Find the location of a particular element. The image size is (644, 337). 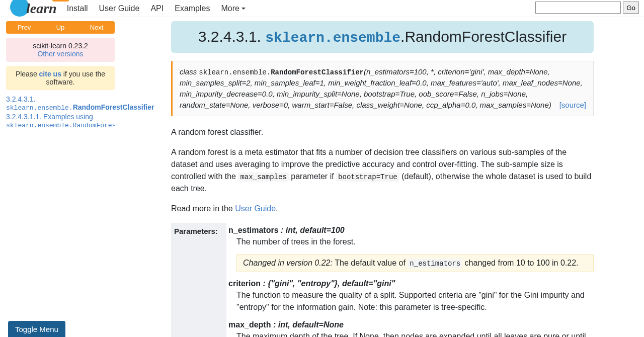

read-more: Read more in the User Guide. is located at coordinates (382, 209).